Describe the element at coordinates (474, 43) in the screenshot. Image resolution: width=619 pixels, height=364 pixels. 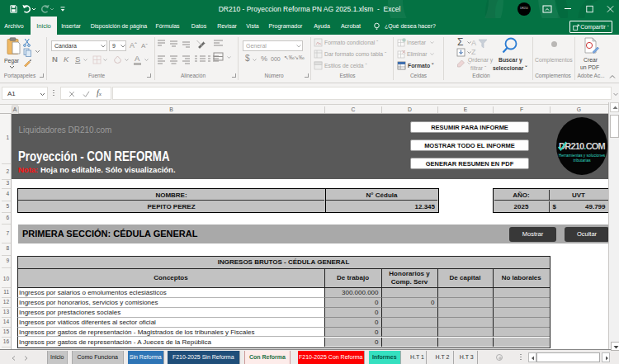
I see `svg-text: A` at that location.